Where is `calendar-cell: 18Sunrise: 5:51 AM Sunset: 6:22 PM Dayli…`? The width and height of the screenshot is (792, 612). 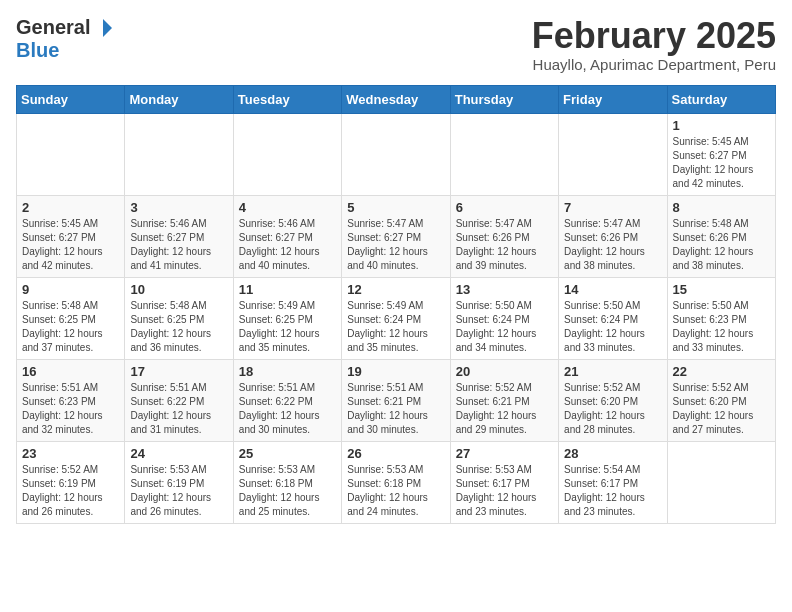
calendar-cell: 18Sunrise: 5:51 AM Sunset: 6:22 PM Dayli… is located at coordinates (287, 400).